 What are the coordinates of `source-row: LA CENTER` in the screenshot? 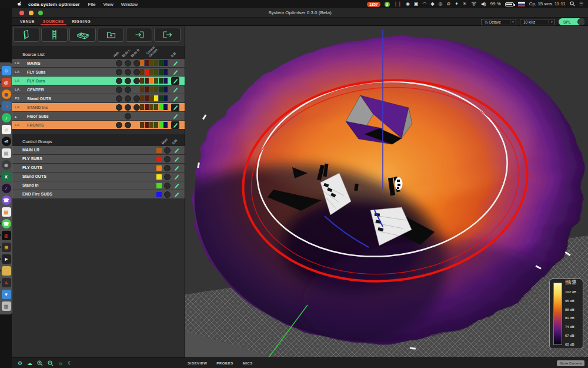 It's located at (98, 89).